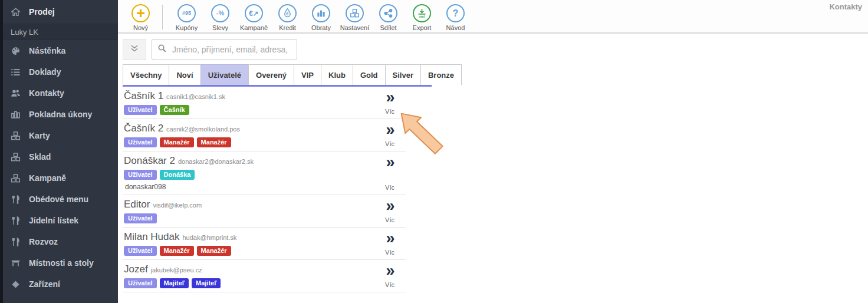  What do you see at coordinates (17, 114) in the screenshot?
I see `bar-chart-icon` at bounding box center [17, 114].